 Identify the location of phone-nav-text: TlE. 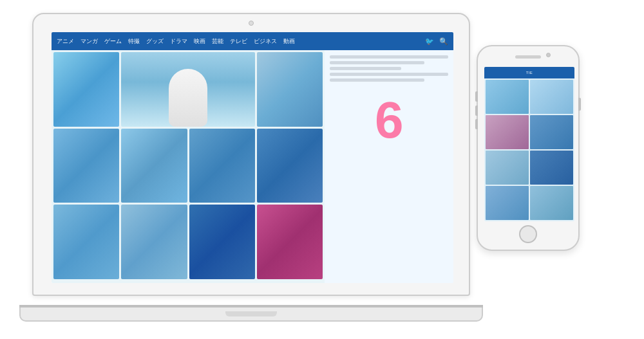
(529, 73).